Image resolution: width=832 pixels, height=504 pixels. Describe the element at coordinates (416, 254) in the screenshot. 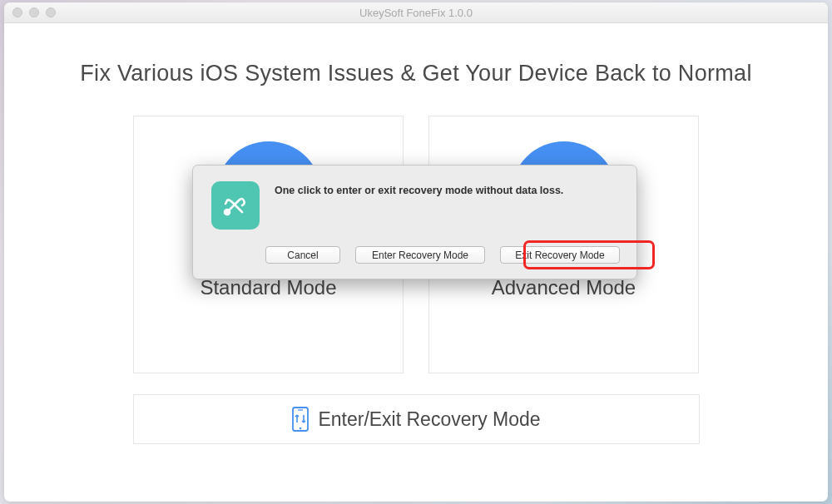

I see `dialog-buttons: Cancel Enter Recovery Mode Exit Recovery…` at that location.